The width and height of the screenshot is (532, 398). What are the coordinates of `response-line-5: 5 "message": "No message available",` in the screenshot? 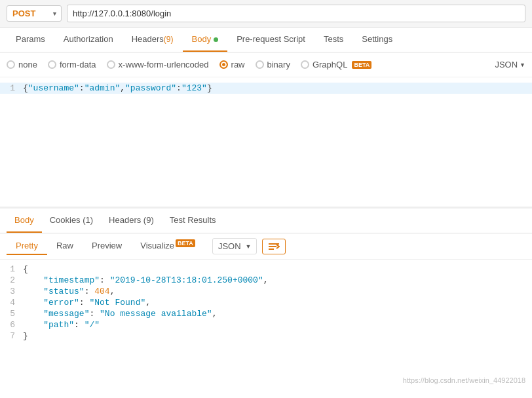 It's located at (266, 313).